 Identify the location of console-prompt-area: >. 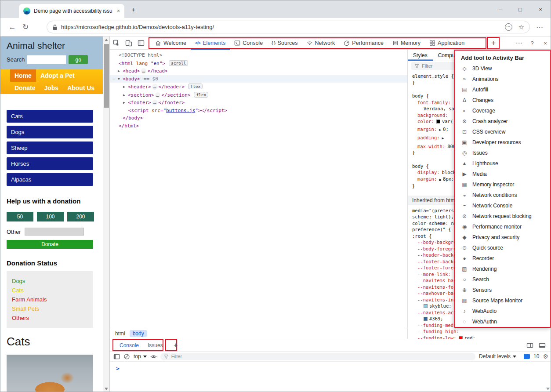
(330, 377).